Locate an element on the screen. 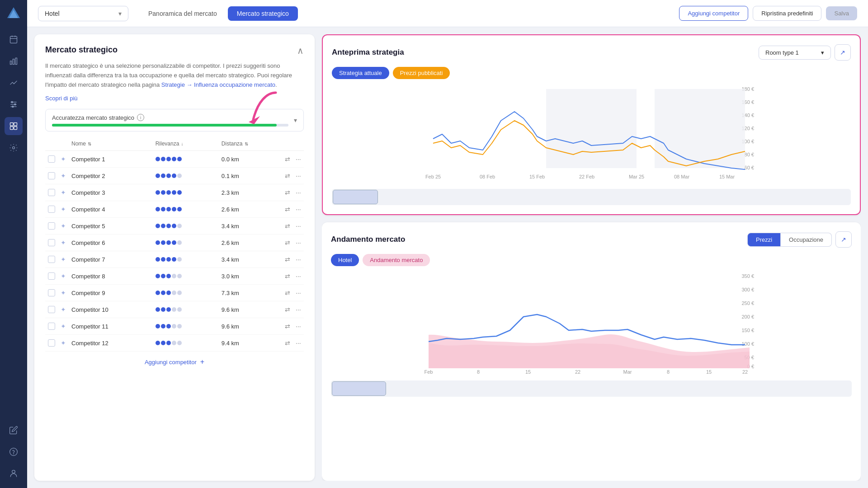 The height and width of the screenshot is (488, 868). market-pill: Andamento mercato is located at coordinates (396, 260).